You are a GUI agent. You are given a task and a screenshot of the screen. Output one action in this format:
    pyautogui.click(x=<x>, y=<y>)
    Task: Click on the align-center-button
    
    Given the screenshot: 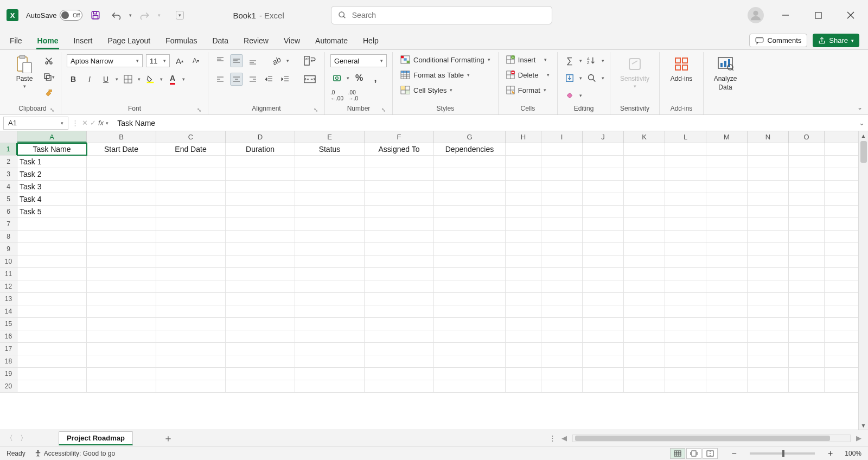 What is the action you would take?
    pyautogui.click(x=237, y=79)
    